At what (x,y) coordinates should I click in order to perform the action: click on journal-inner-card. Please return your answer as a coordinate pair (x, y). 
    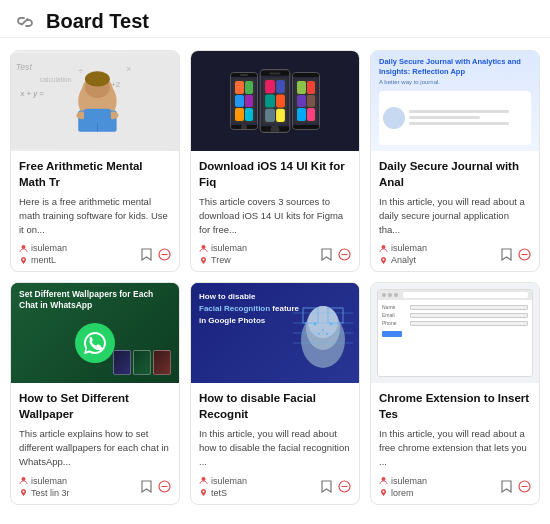
    Looking at the image, I should click on (455, 118).